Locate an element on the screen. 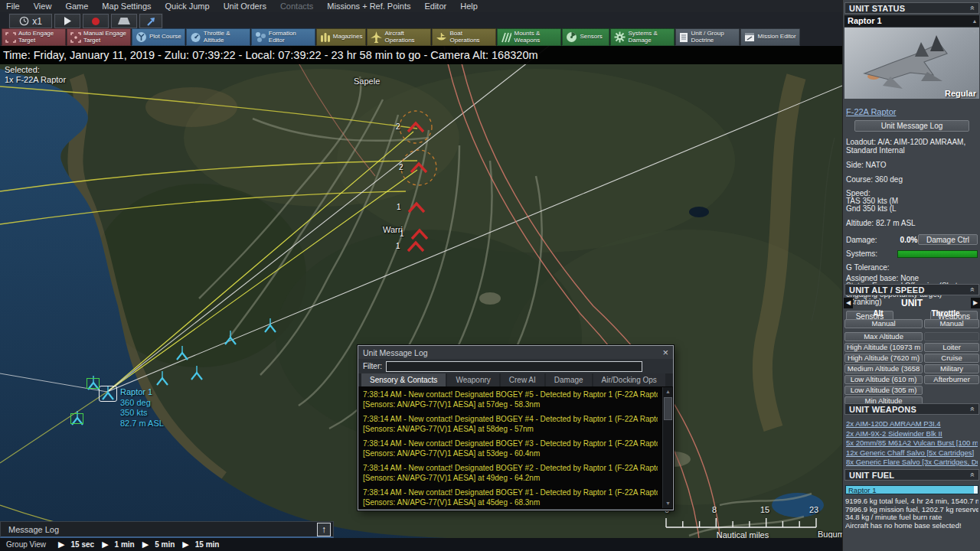 The width and height of the screenshot is (980, 551). log-message: 7:38:14 AM - New contact! Designated BOG… is located at coordinates (510, 399).